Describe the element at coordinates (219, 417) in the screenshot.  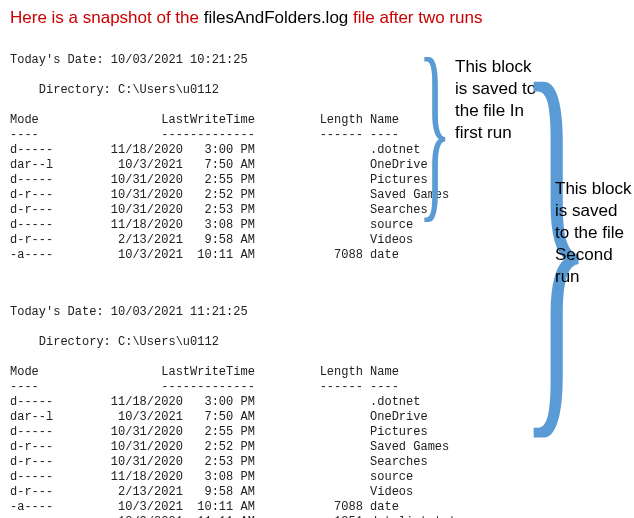
I see `block2-row: dar--l 10/3/2021 7:50 AM OneDrive` at that location.